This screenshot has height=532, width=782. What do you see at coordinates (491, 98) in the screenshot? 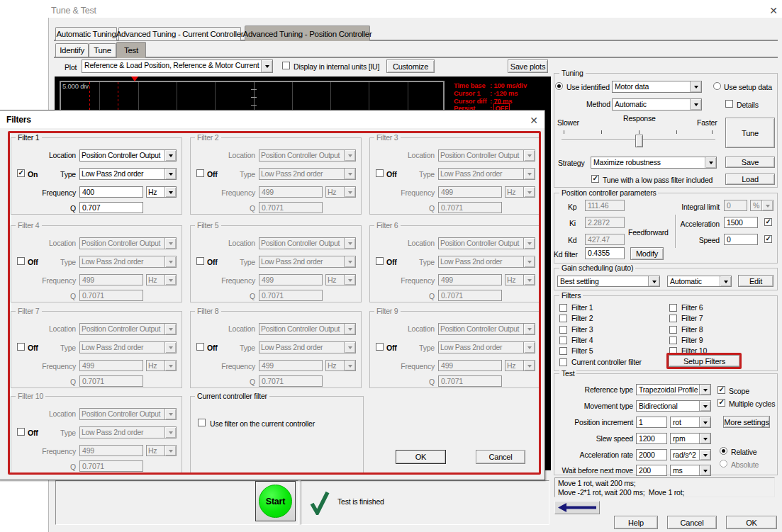
I see `scope-readout: Time base: 100 ms/divCursor 1: -120 msCu…` at bounding box center [491, 98].